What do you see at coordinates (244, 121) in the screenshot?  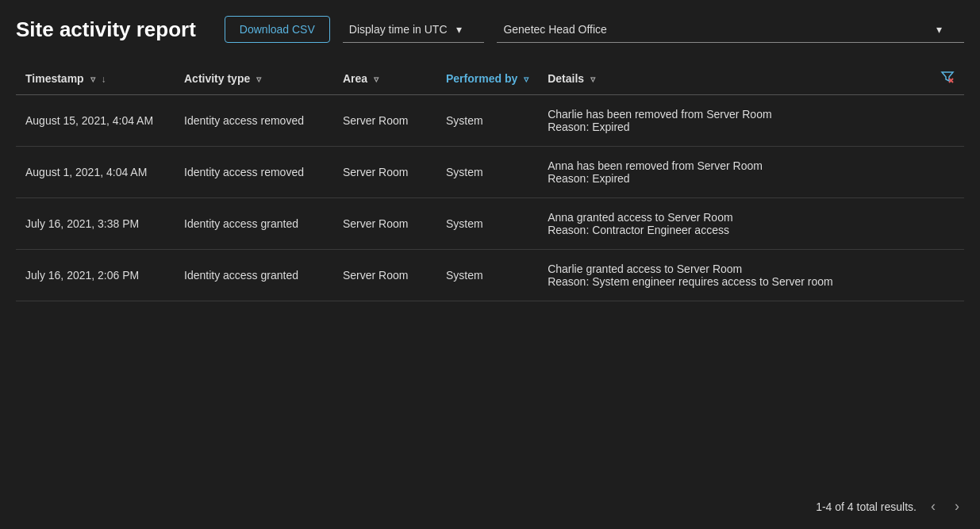 I see `activity-value-1: Identity access removed` at bounding box center [244, 121].